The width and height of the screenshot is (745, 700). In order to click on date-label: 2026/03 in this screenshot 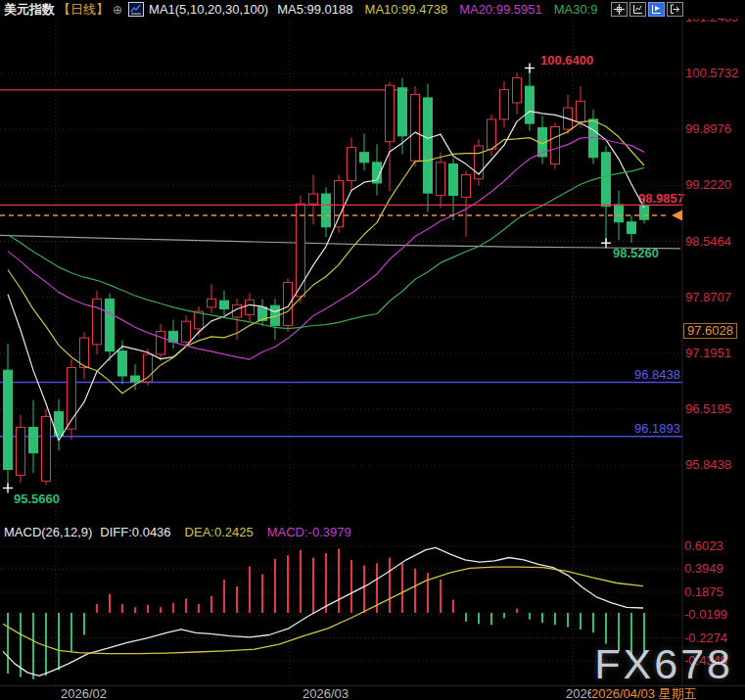, I will do `click(325, 693)`.